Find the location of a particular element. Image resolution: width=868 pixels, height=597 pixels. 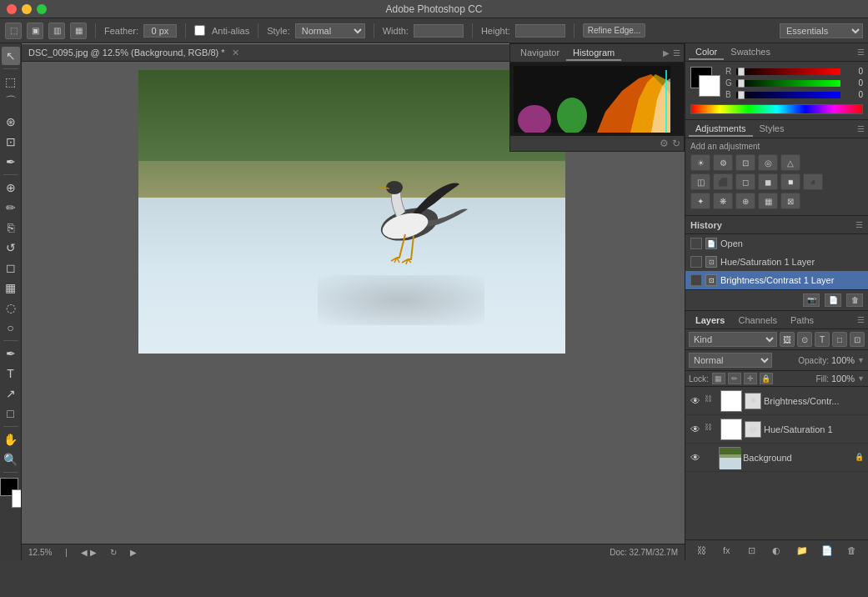

tab-styles: Styles is located at coordinates (772, 129).